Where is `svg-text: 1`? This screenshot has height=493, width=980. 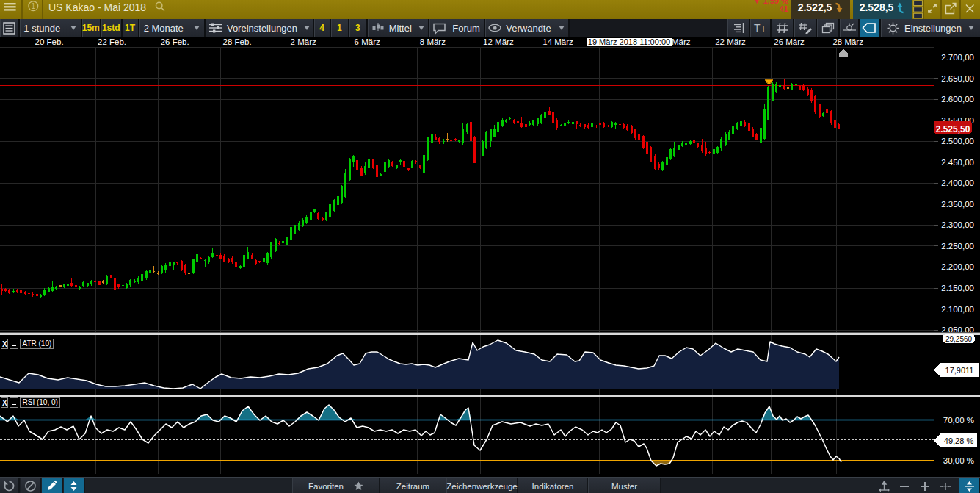 svg-text: 1 is located at coordinates (34, 6).